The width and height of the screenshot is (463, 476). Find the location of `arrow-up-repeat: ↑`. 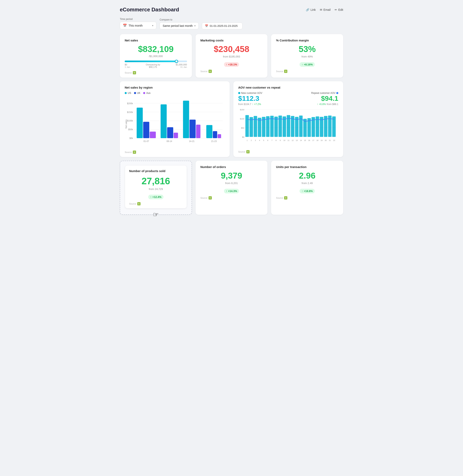

arrow-up-repeat: ↑ is located at coordinates (318, 104).